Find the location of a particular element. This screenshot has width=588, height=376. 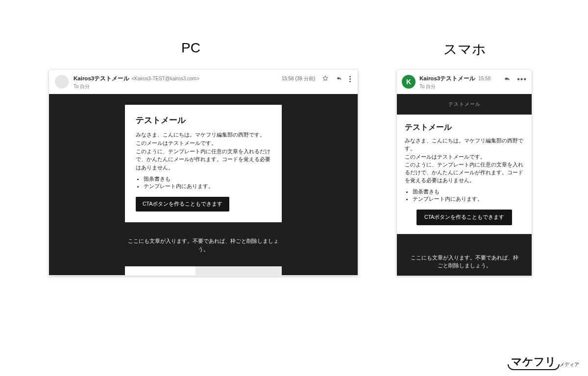

more-icon is located at coordinates (350, 79).